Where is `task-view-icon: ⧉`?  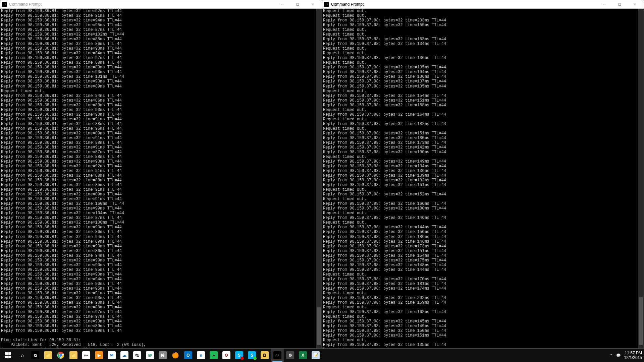
task-view-icon: ⧉ is located at coordinates (35, 355).